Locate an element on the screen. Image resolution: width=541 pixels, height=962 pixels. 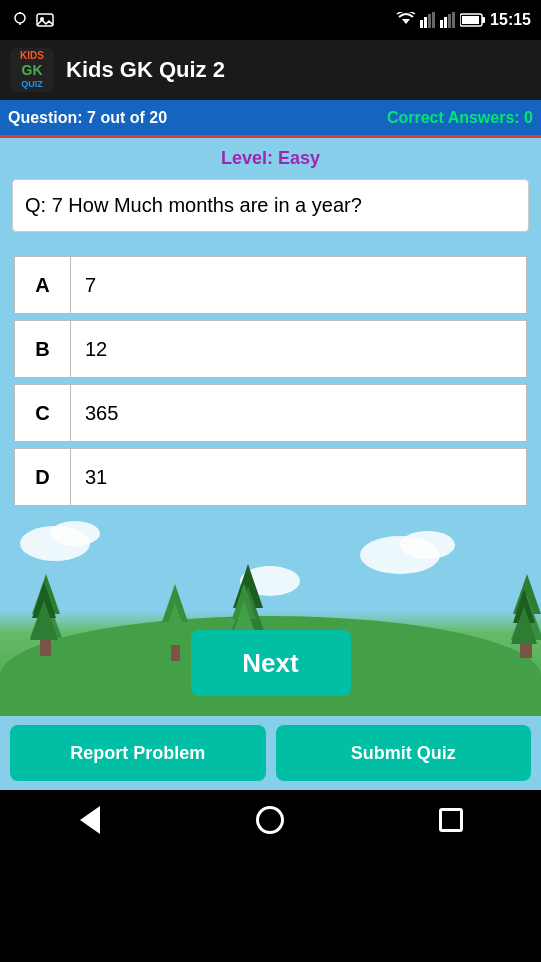
home-icon is located at coordinates (270, 820).